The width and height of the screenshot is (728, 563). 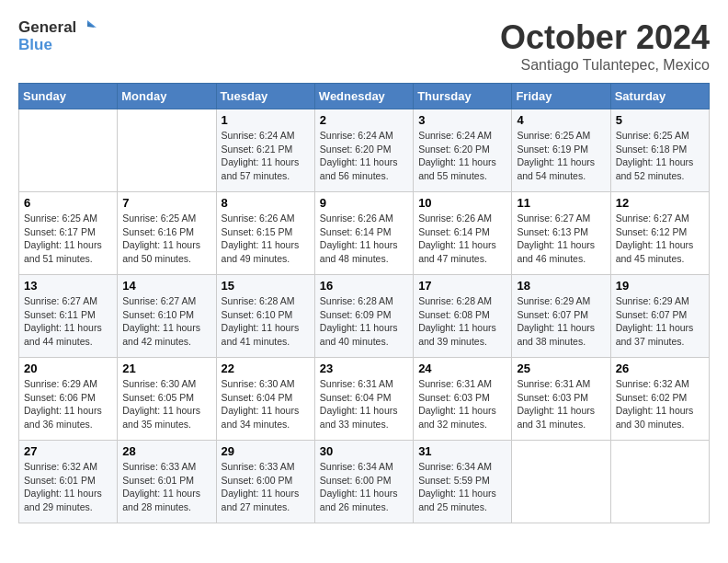 I want to click on month-title: October 2024, so click(x=605, y=38).